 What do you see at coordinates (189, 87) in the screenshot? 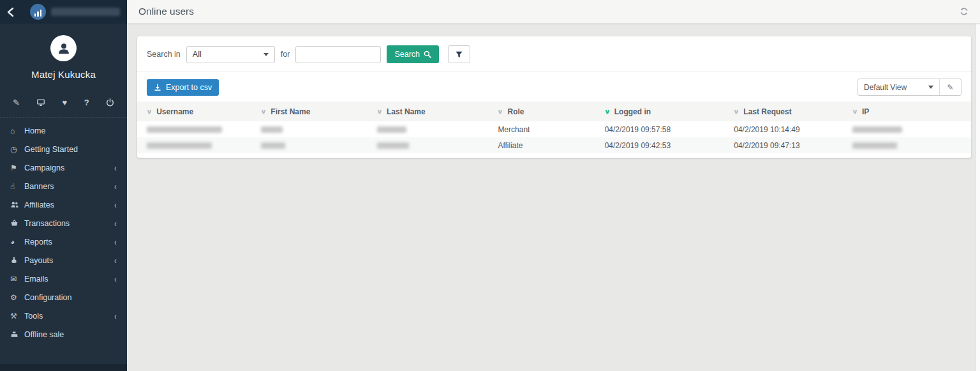
I see `export-button-label: Export to csv` at bounding box center [189, 87].